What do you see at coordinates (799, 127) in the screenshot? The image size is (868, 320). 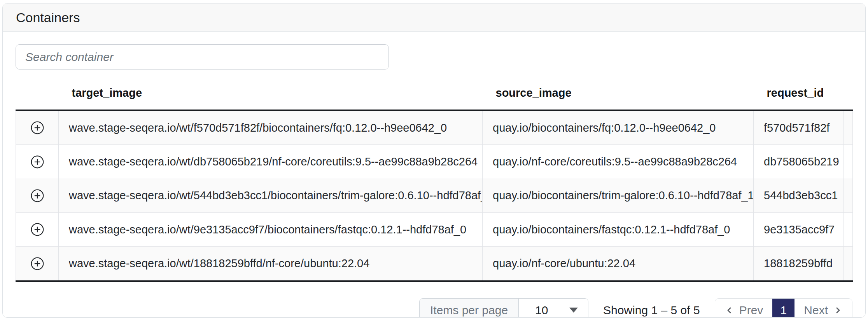 I see `request-id-cell: f570d571f82f` at bounding box center [799, 127].